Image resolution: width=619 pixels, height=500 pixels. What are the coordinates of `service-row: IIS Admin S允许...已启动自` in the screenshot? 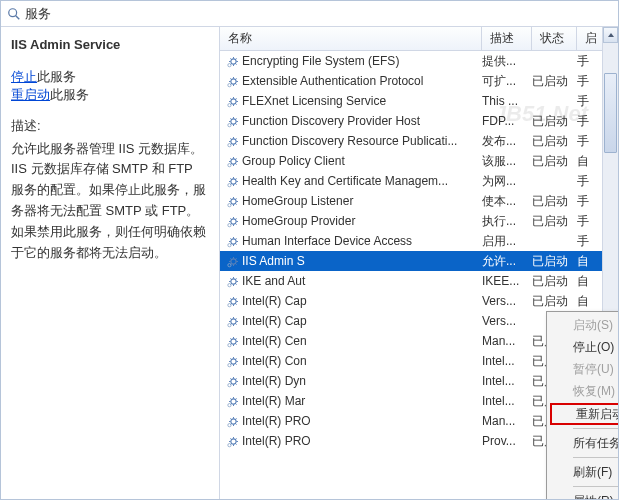 It's located at (419, 261).